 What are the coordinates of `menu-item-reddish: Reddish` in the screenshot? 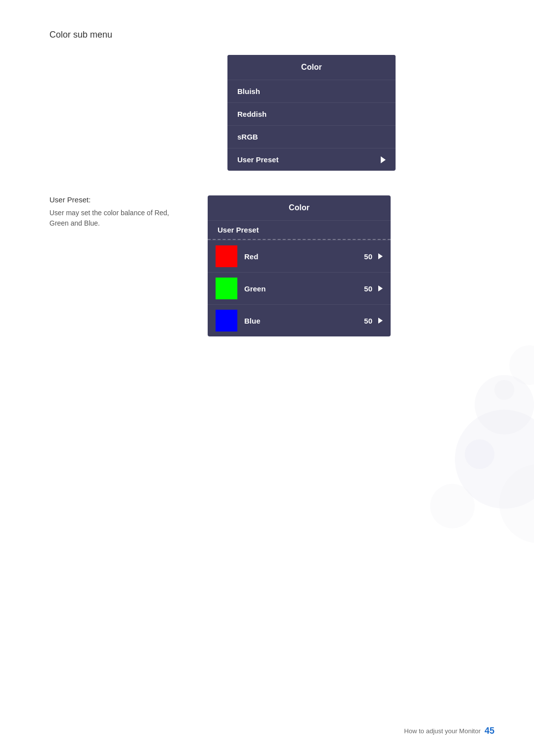 It's located at (312, 114).